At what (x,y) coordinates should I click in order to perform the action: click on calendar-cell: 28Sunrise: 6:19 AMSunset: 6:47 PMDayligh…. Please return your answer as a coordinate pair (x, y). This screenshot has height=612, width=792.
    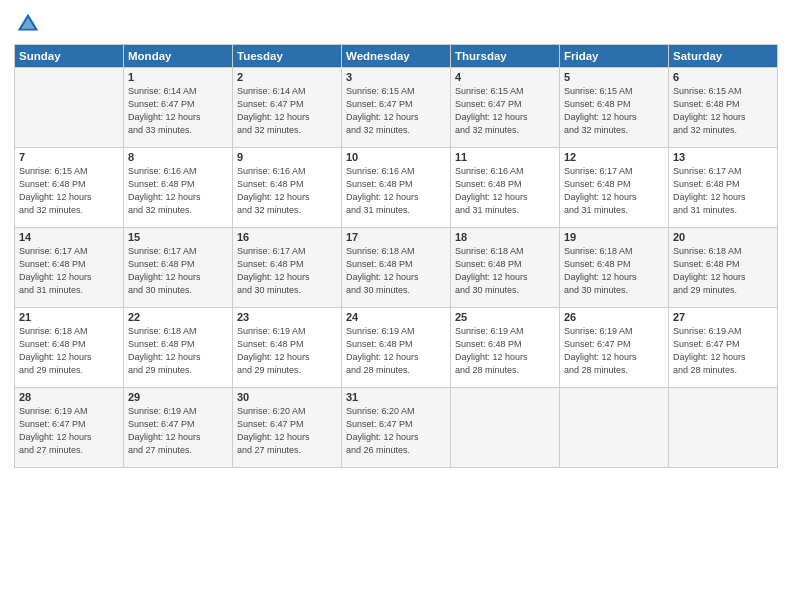
    Looking at the image, I should click on (70, 428).